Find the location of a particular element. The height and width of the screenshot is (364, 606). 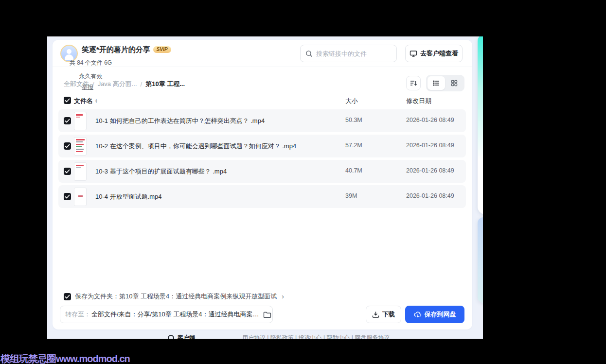

breadcrumb-item-parent: Java 高分面... is located at coordinates (118, 84).